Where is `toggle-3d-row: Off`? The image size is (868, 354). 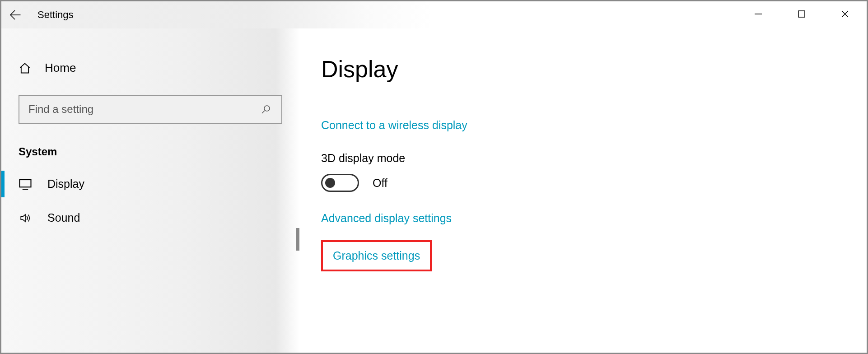
toggle-3d-row: Off is located at coordinates (583, 183).